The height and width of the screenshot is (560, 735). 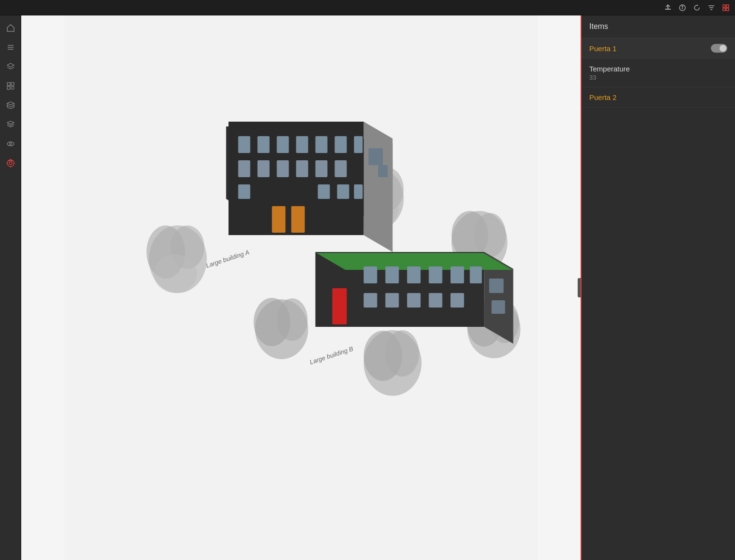 I want to click on filter-icon, so click(x=711, y=8).